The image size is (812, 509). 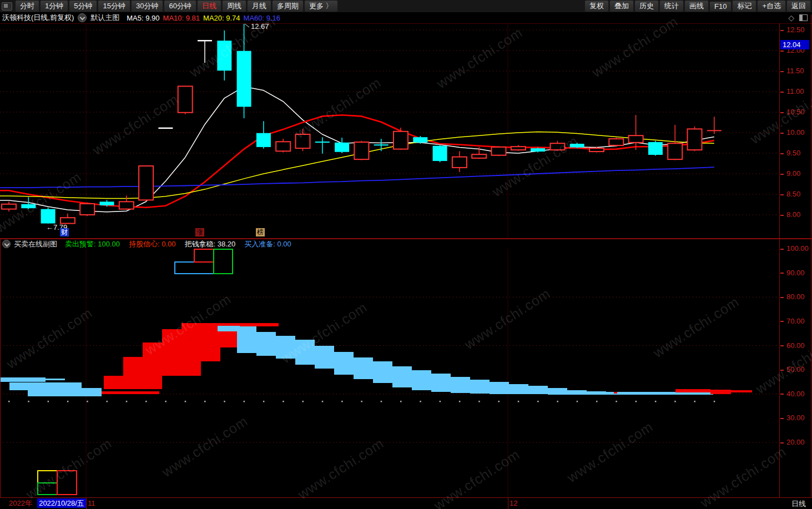 I want to click on toolbar-item-周线: 周线, so click(x=234, y=6).